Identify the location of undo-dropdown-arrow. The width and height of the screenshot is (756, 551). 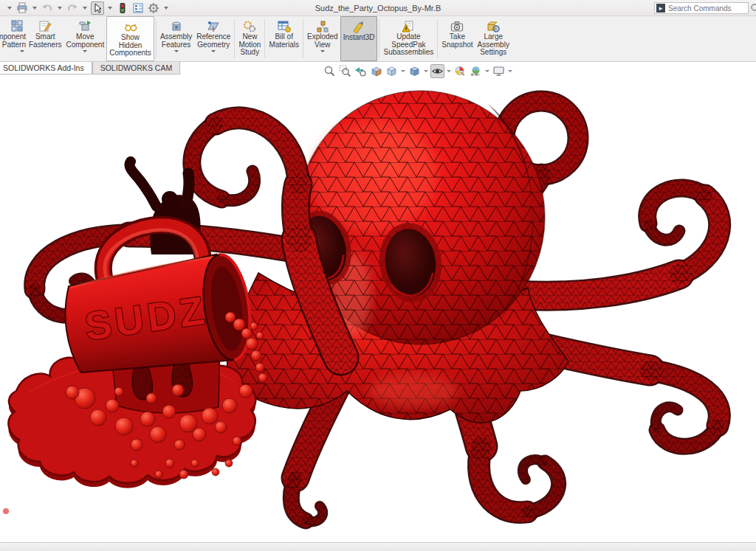
(60, 8).